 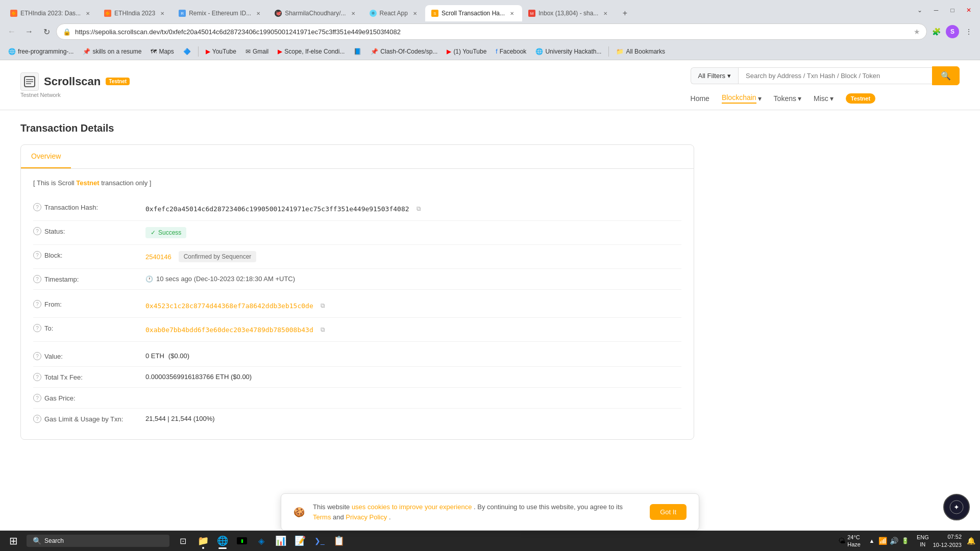 What do you see at coordinates (46, 32) in the screenshot?
I see `reload-button: ↻` at bounding box center [46, 32].